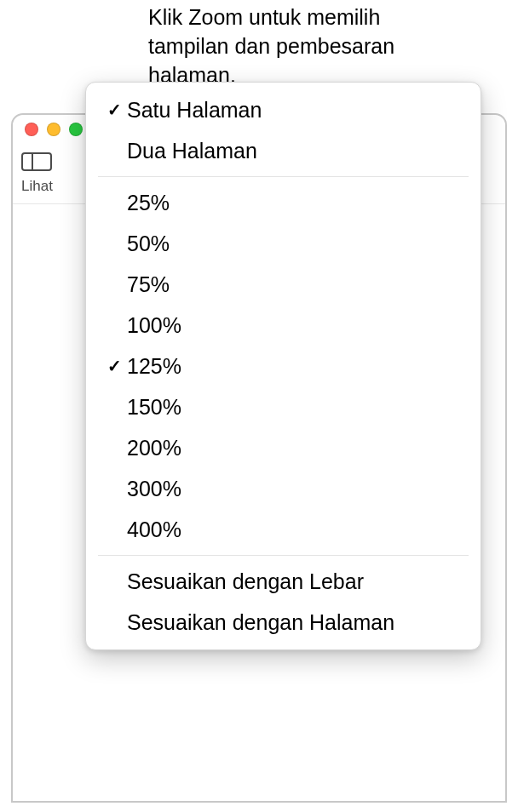  What do you see at coordinates (76, 129) in the screenshot?
I see `maximize-window-button` at bounding box center [76, 129].